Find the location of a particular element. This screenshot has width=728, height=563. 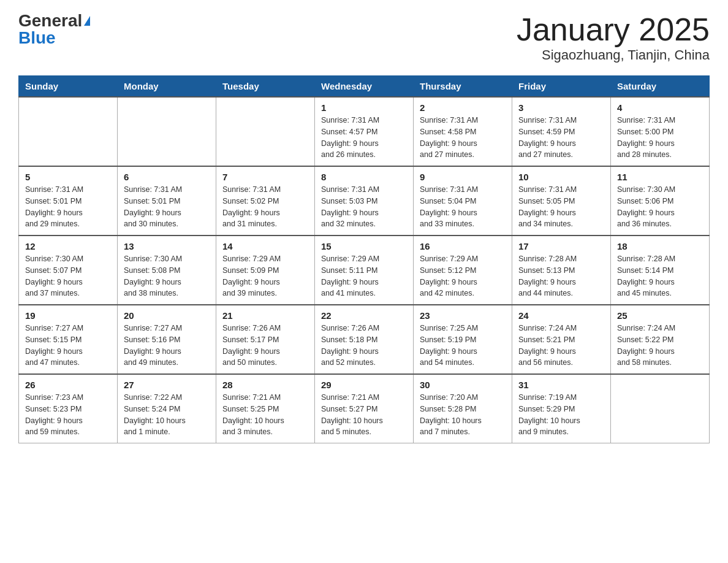

day-info: Sunrise: 7:19 AMSunset: 5:29 PMDaylight:… is located at coordinates (561, 415).